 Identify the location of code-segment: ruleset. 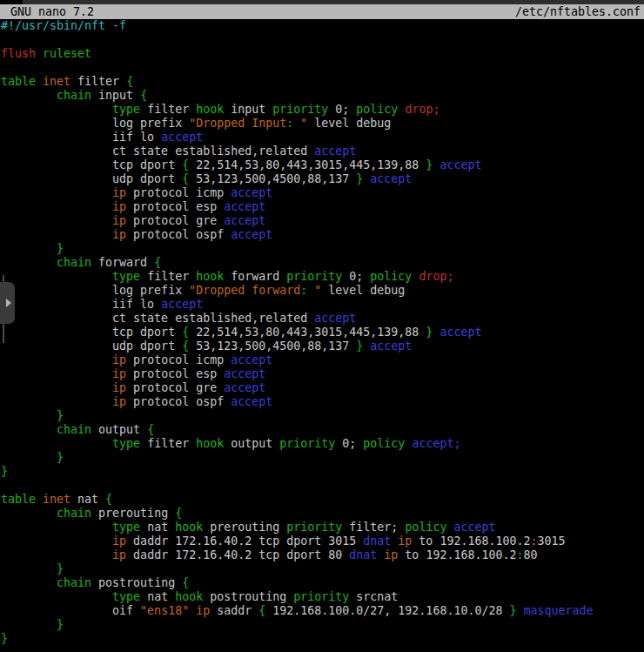
(67, 54).